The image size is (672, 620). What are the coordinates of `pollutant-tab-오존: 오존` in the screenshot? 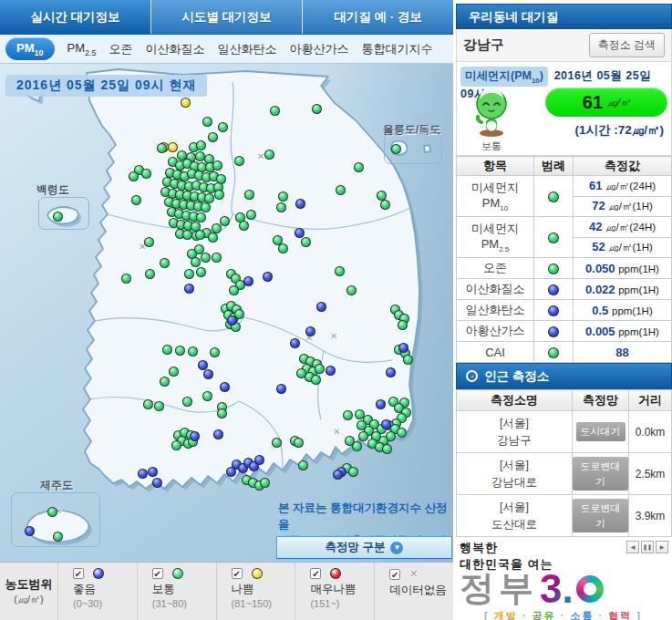 It's located at (121, 49).